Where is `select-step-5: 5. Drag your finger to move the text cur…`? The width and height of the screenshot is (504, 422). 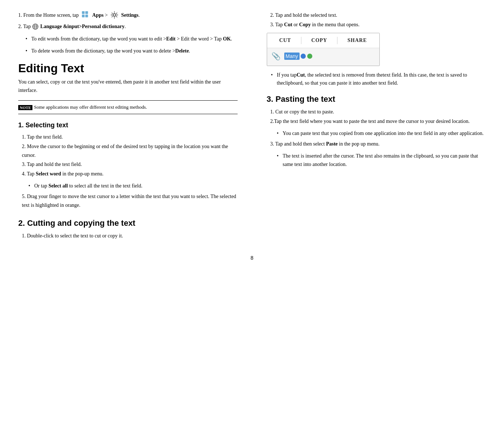 select-step-5: 5. Drag your finger to move the text cur… is located at coordinates (130, 201).